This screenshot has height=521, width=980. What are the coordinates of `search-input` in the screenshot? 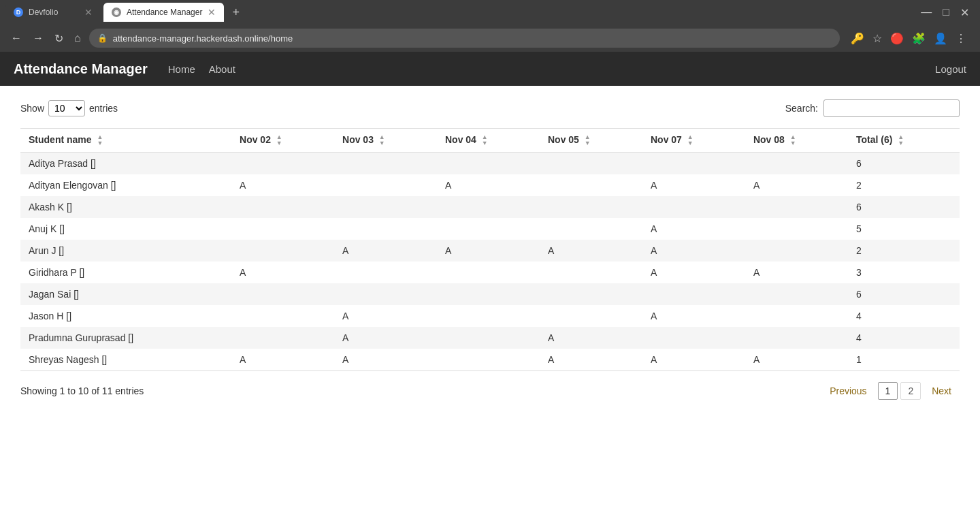 It's located at (892, 108).